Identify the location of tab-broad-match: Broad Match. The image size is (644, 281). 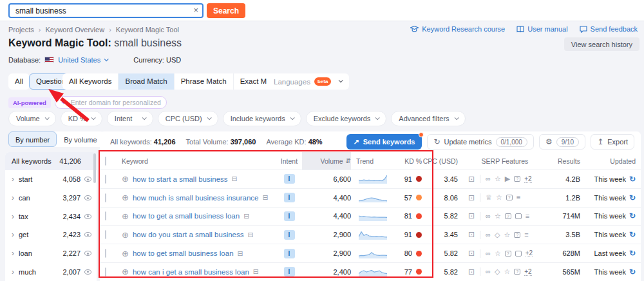
(146, 81).